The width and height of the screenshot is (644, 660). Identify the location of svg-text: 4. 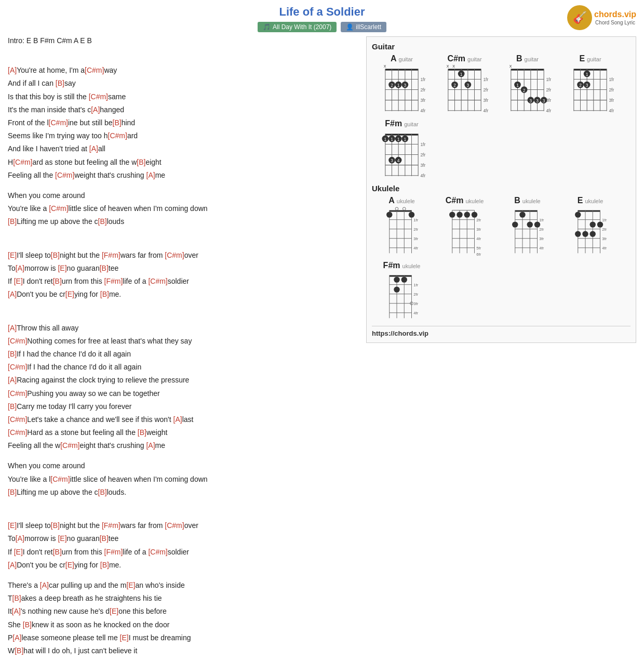
(399, 161).